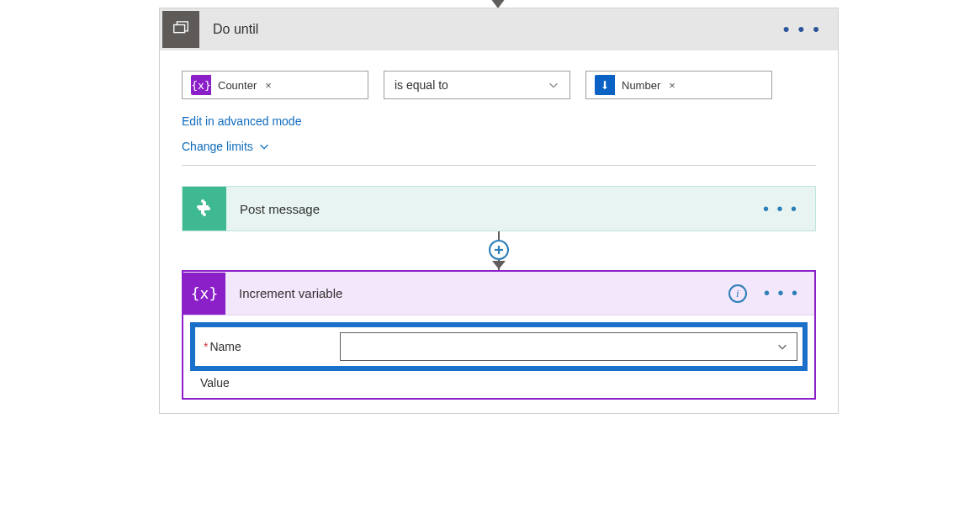  What do you see at coordinates (803, 29) in the screenshot?
I see `do-until-more-button: • • •` at bounding box center [803, 29].